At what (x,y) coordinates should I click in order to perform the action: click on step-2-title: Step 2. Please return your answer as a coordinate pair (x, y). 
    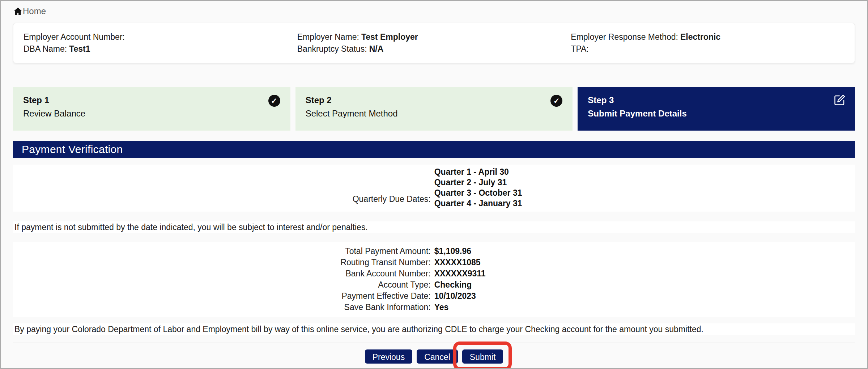
    Looking at the image, I should click on (434, 100).